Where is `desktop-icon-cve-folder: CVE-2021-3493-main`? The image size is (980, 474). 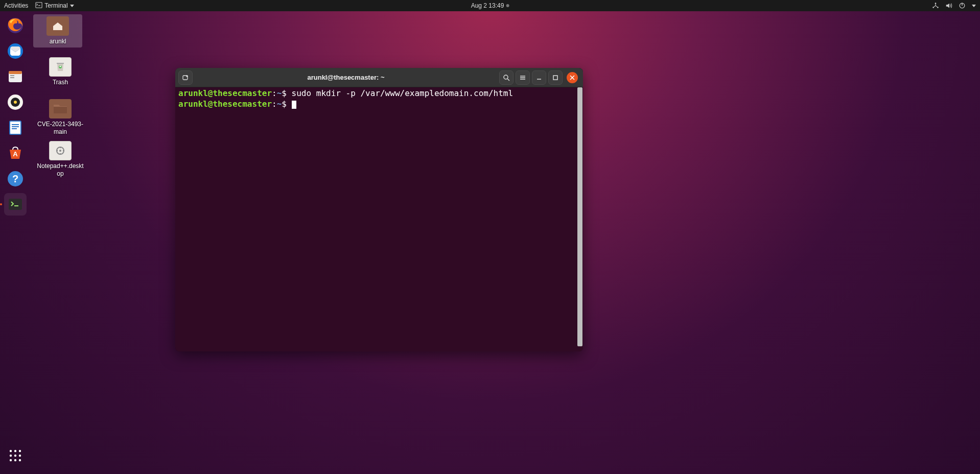 desktop-icon-cve-folder: CVE-2021-3493-main is located at coordinates (60, 117).